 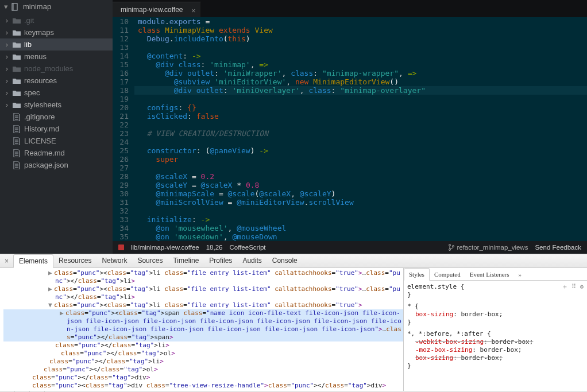 I want to click on code-line: @miniScrollView = @miniEditorView.scroll…, so click(x=361, y=202).